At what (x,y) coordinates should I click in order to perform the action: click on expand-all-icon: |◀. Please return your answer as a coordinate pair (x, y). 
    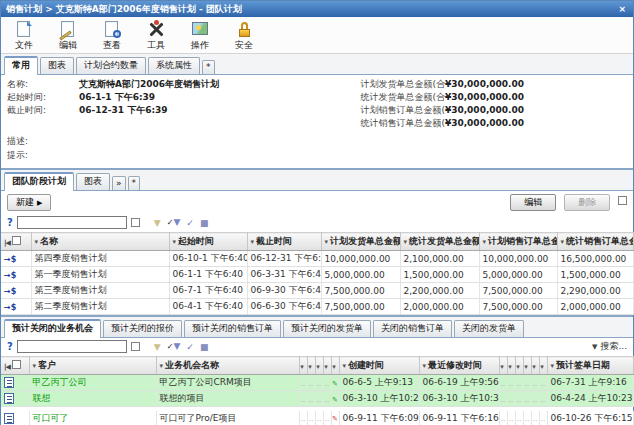
    Looking at the image, I should click on (7, 243).